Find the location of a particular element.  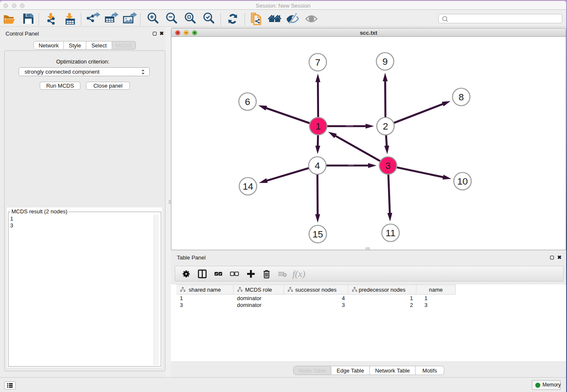

svg-text: 6 is located at coordinates (248, 102).